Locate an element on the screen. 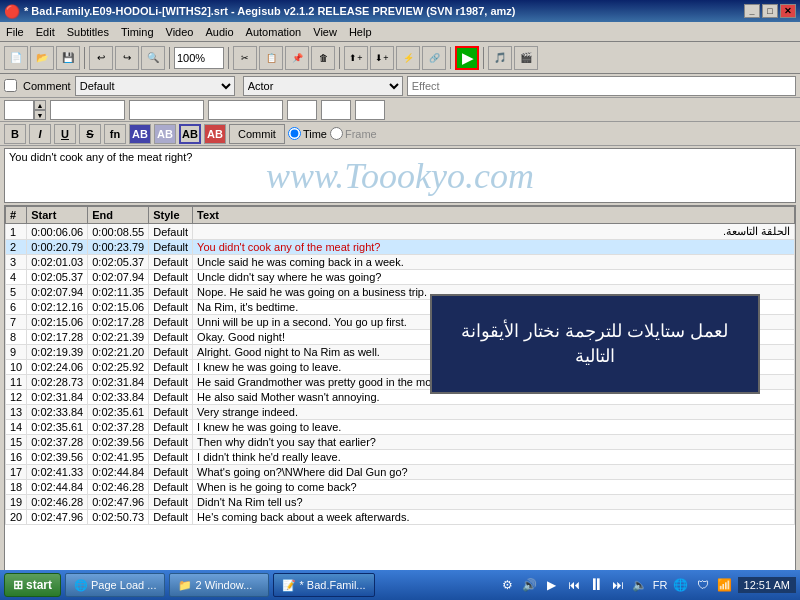 The height and width of the screenshot is (600, 800). cell-text: Didn't Na Rim tell us? is located at coordinates (494, 502).